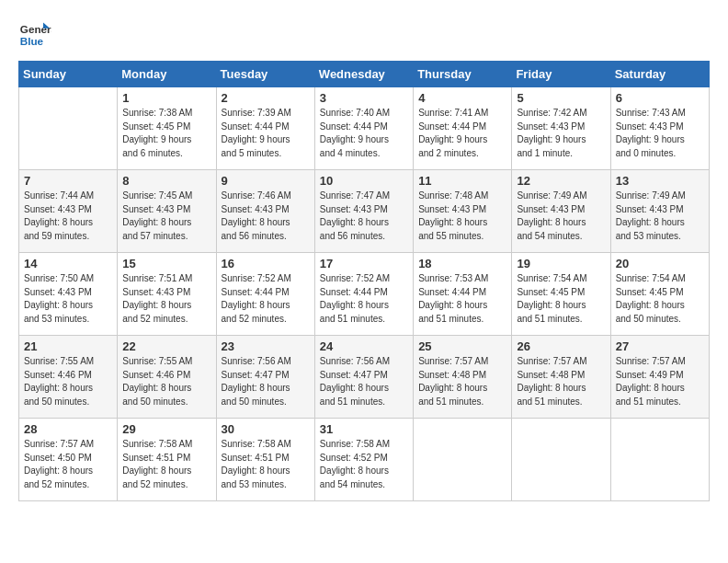 The image size is (728, 563). What do you see at coordinates (68, 294) in the screenshot?
I see `calendar-cell: 14Sunrise: 7:50 AMSunset: 4:43 PMDayligh…` at bounding box center [68, 294].